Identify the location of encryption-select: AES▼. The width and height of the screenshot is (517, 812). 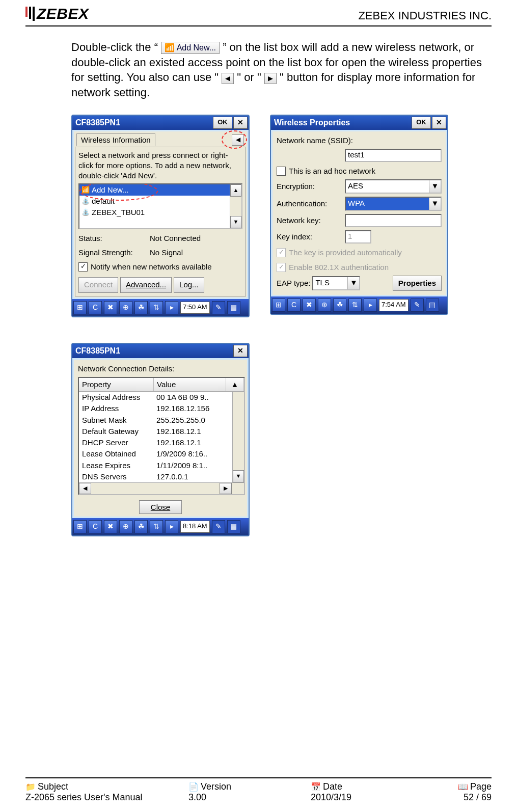
(393, 186).